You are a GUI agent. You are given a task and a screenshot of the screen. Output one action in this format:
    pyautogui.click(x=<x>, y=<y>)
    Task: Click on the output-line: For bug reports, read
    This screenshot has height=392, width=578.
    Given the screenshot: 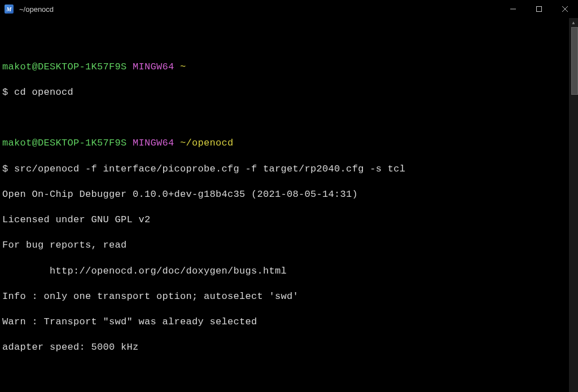 What is the action you would take?
    pyautogui.click(x=284, y=246)
    